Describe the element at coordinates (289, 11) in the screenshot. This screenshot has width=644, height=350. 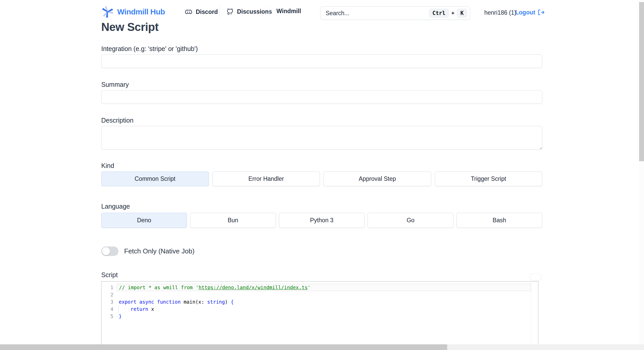
I see `nav-windmill-link: Windmill` at that location.